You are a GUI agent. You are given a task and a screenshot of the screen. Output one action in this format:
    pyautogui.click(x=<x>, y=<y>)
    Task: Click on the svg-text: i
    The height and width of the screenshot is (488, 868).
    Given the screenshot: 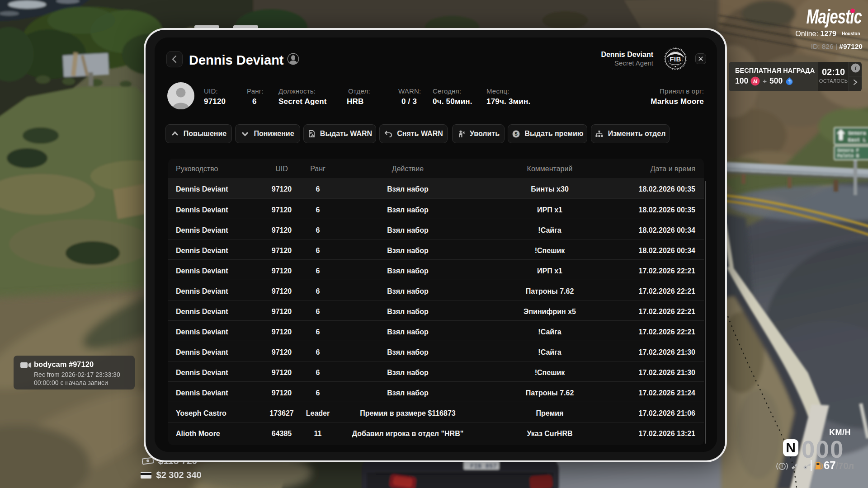 What is the action you would take?
    pyautogui.click(x=855, y=68)
    